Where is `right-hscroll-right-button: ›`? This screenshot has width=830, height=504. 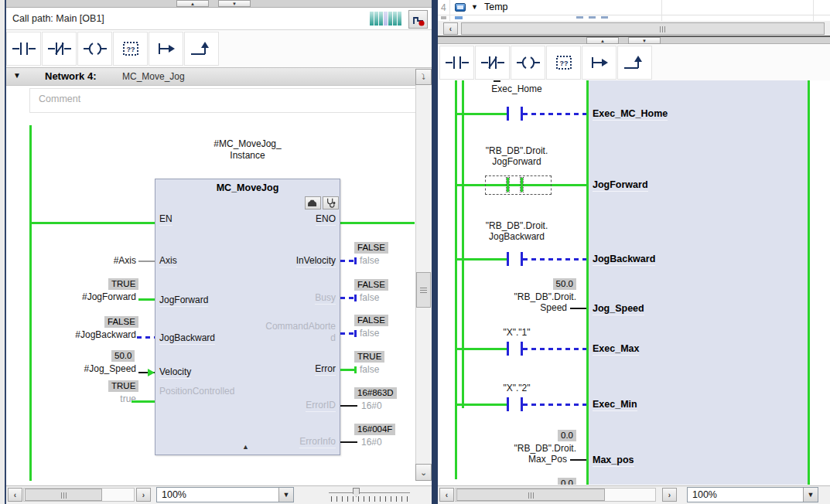 right-hscroll-right-button: › is located at coordinates (670, 495).